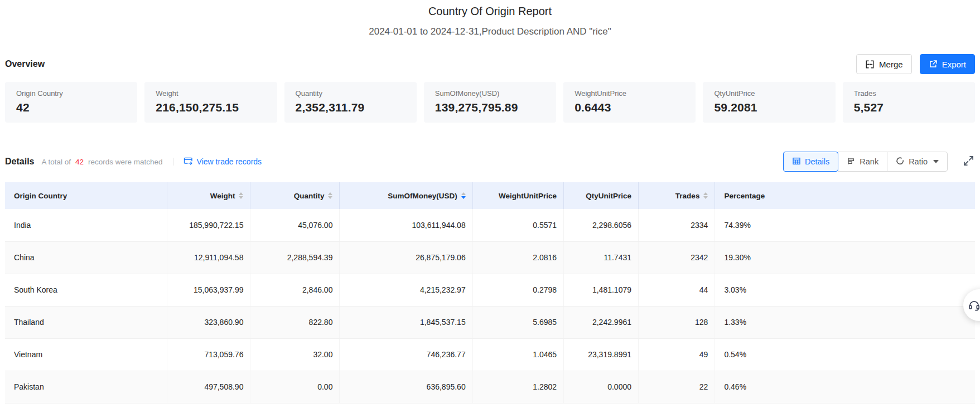 The height and width of the screenshot is (418, 980). I want to click on stat-card-weight-unit-price: WeightUnitPrice 0.6443, so click(629, 103).